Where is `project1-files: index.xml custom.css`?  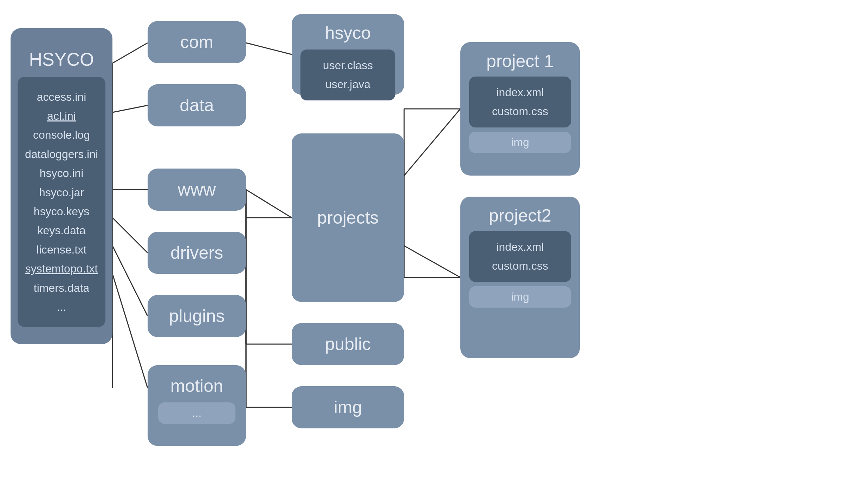 project1-files: index.xml custom.css is located at coordinates (520, 102).